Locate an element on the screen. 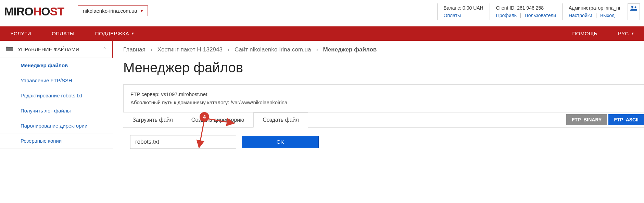  folder-open-icon is located at coordinates (9, 49).